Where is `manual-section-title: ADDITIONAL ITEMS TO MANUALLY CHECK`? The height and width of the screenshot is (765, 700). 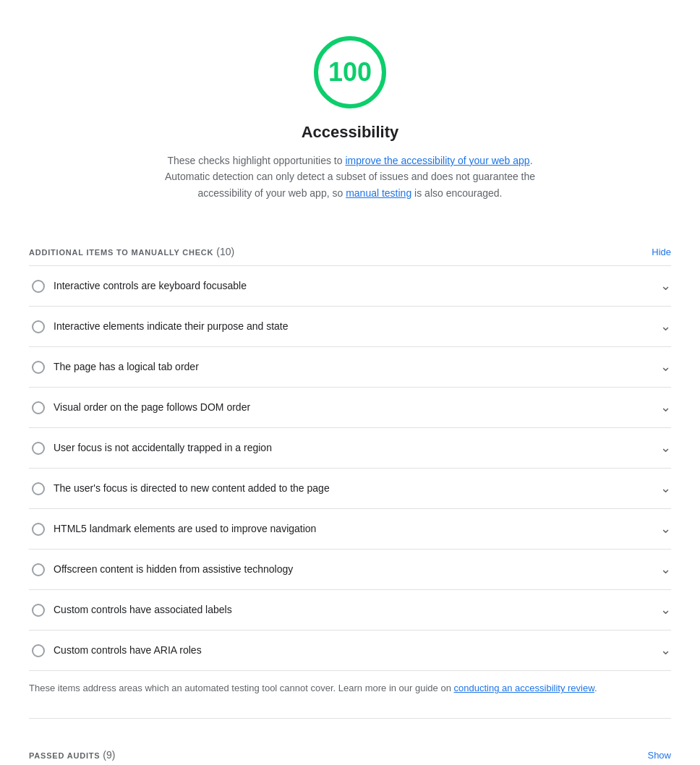 manual-section-title: ADDITIONAL ITEMS TO MANUALLY CHECK is located at coordinates (121, 252).